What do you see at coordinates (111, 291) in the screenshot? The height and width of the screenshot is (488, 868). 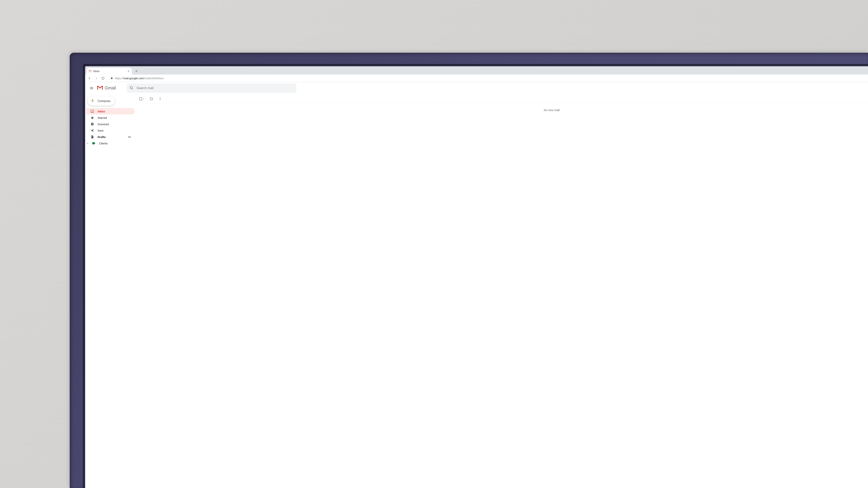 I see `sidebar: Compose Inbox Starred Snoozed` at bounding box center [111, 291].